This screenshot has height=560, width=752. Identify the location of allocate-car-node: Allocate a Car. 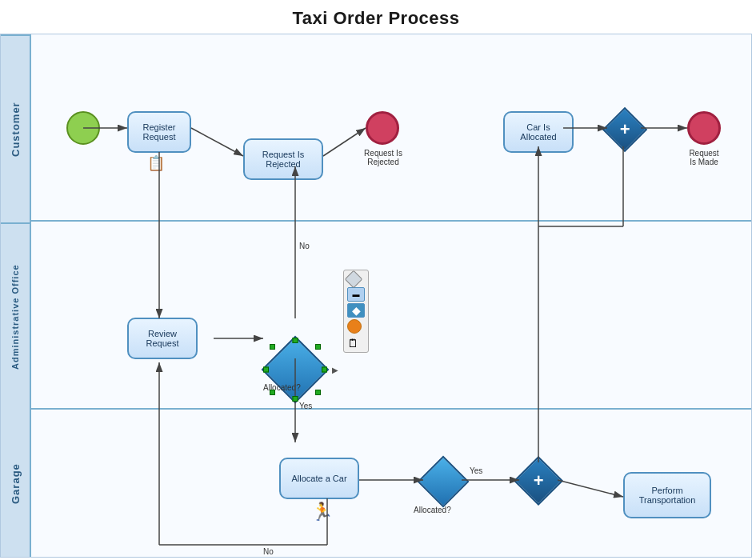
(319, 478).